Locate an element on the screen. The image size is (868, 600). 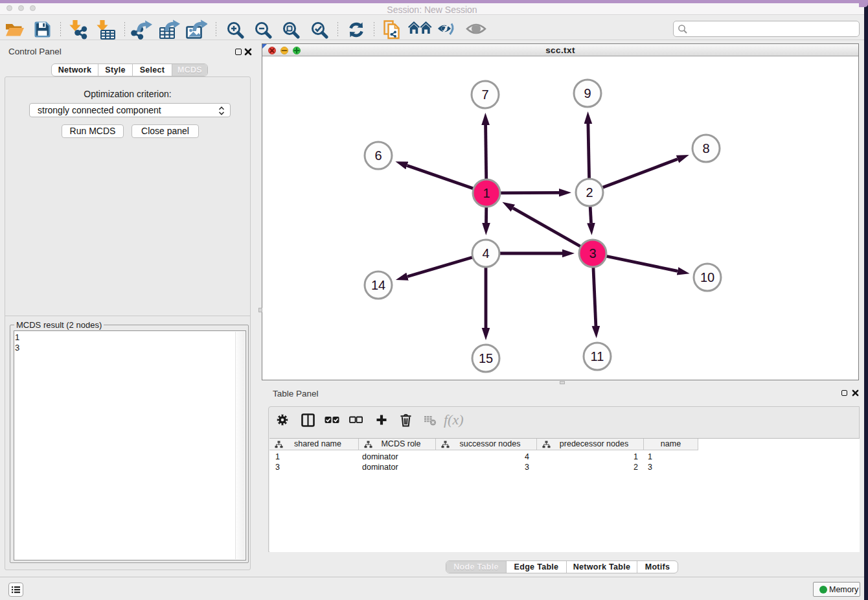
svg-text: 11 is located at coordinates (597, 356).